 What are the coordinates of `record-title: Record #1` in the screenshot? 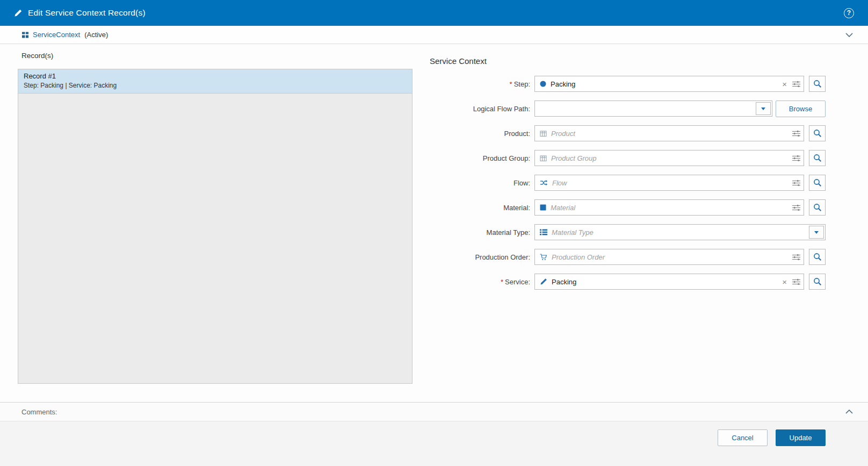 It's located at (215, 76).